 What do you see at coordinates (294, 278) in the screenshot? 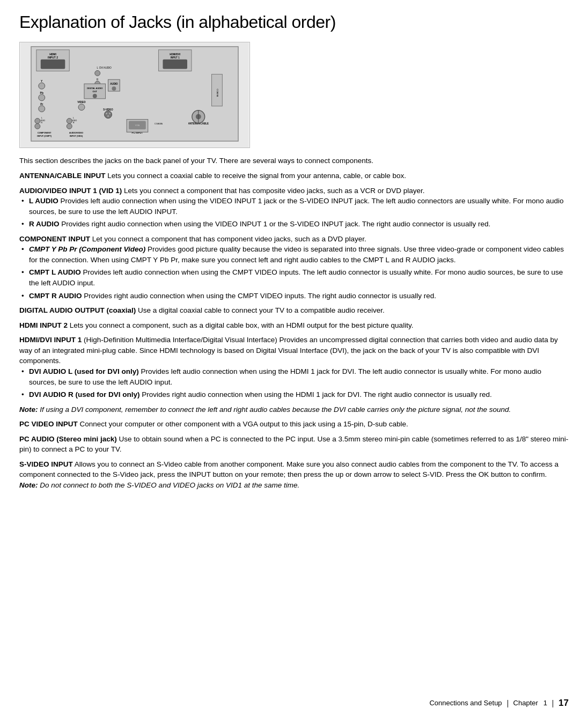
I see `bullet-item: CMPT L AUDIO Provides left audio connect…` at bounding box center [294, 278].